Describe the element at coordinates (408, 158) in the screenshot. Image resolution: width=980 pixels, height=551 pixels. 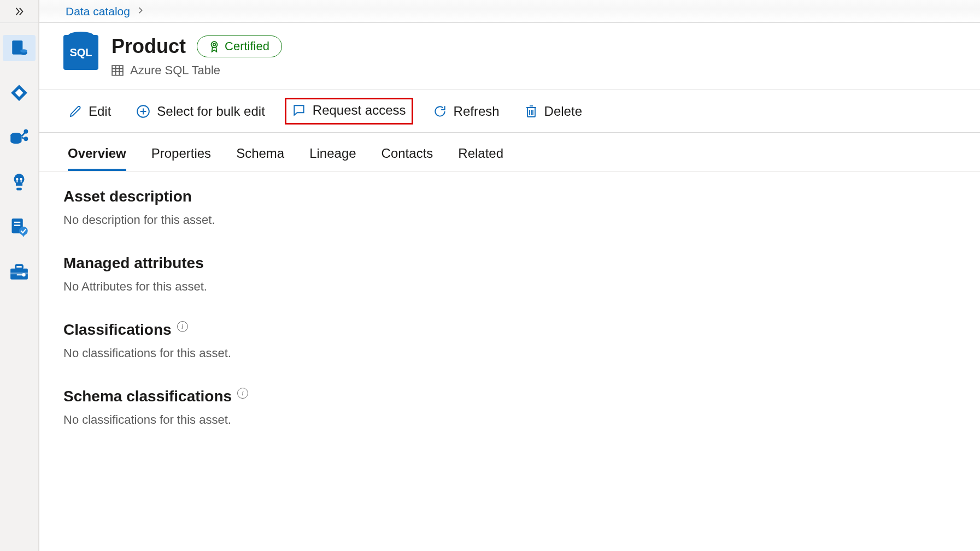
I see `tab-contacts: Contacts` at that location.